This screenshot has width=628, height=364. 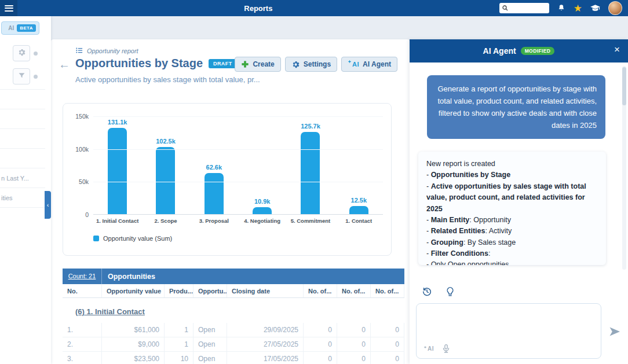 I want to click on topbar-actions: ★, so click(x=564, y=8).